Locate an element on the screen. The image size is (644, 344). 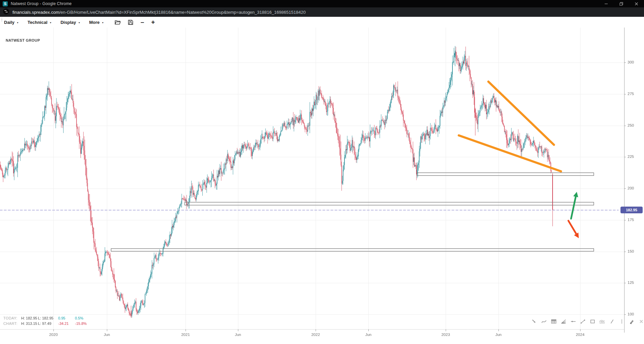
stats-legend: TODAY: H: 182.95 L: 182.95 0.95 0.5% CHA… is located at coordinates (48, 321).